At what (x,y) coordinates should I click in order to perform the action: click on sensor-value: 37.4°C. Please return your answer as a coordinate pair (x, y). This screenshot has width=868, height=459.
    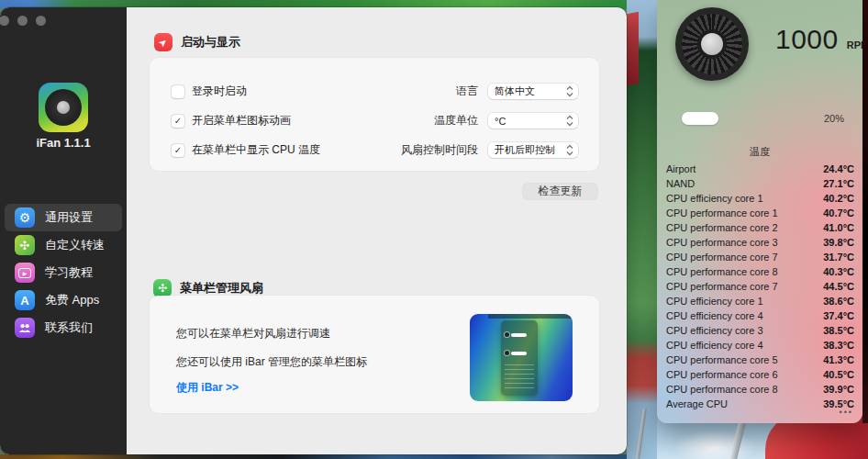
    Looking at the image, I should click on (839, 316).